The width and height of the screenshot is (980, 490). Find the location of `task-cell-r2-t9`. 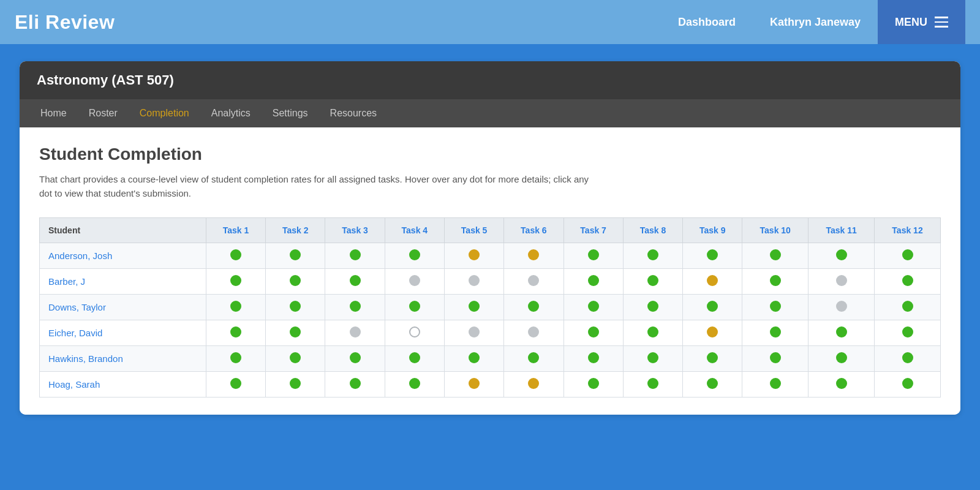

task-cell-r2-t9 is located at coordinates (775, 307).